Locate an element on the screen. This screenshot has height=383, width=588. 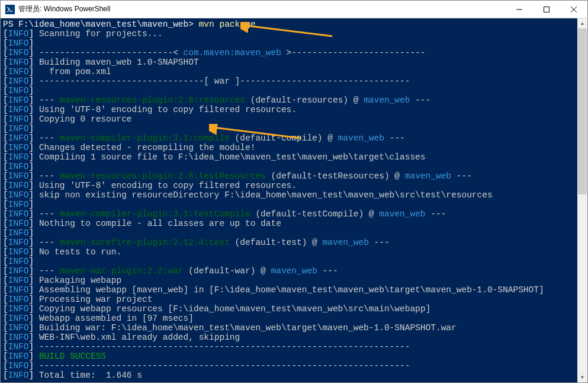
log-text: WEB-INF\web.xml already added, skipping is located at coordinates (137, 337).